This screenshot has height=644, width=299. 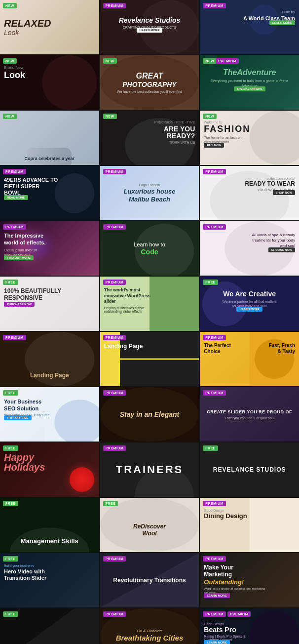 What do you see at coordinates (150, 580) in the screenshot?
I see `tile-32: PREMIUM Revolutionary Transitions` at bounding box center [150, 580].